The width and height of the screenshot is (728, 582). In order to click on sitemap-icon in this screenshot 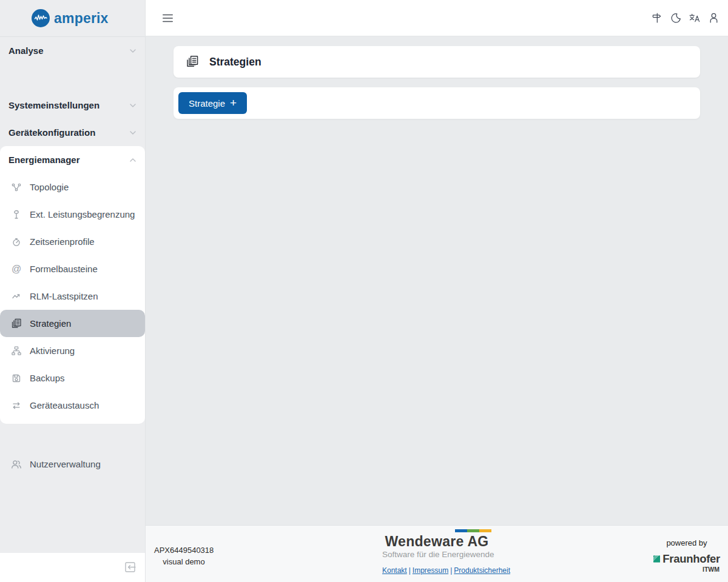, I will do `click(16, 351)`.